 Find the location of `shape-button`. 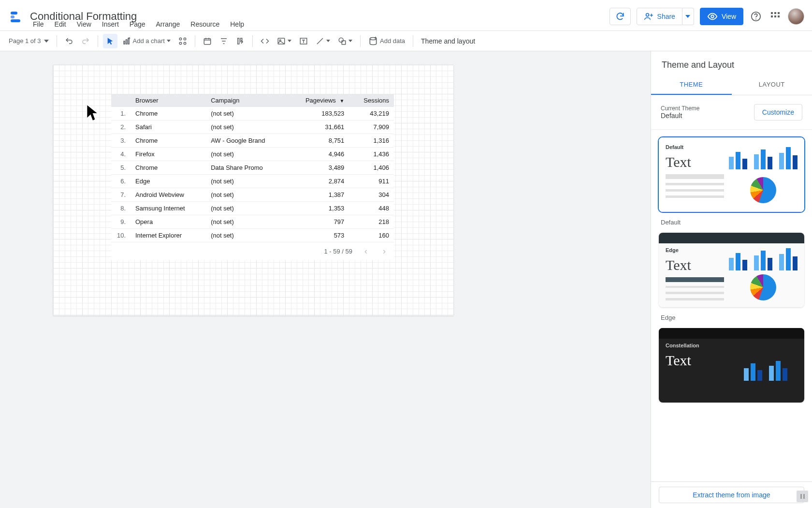

shape-button is located at coordinates (345, 41).